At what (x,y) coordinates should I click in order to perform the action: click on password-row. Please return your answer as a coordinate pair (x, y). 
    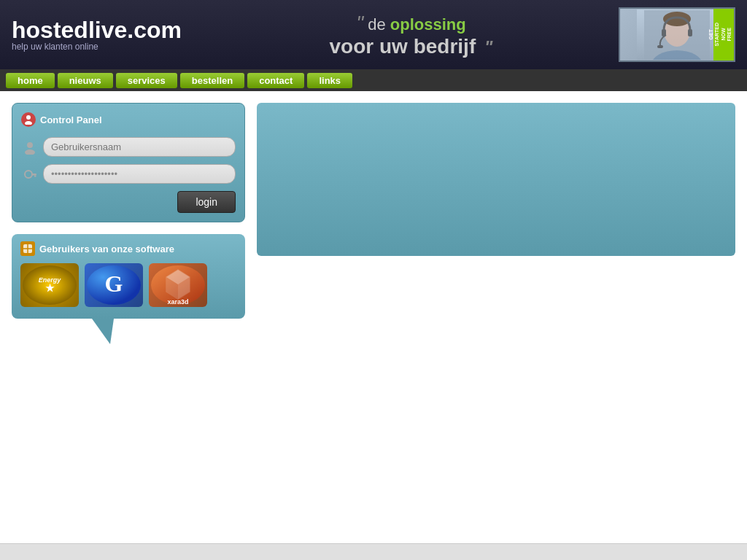
    Looking at the image, I should click on (128, 174).